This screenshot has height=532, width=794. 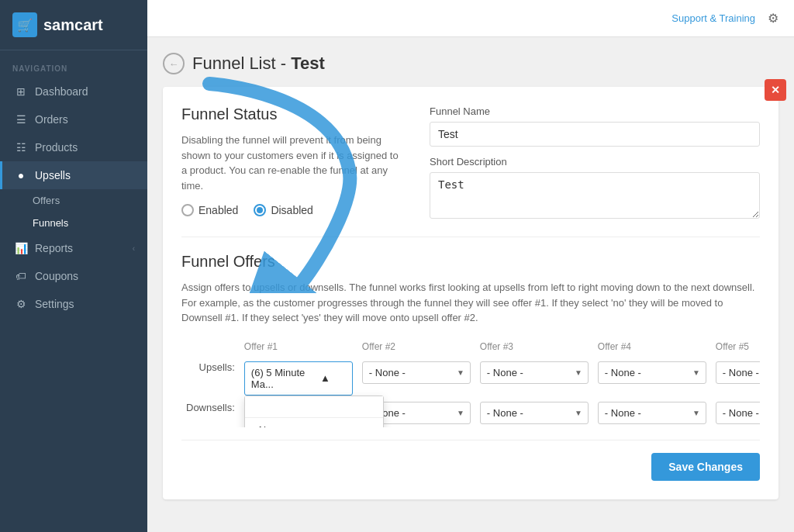 I want to click on short-desc-input: Test, so click(x=595, y=195).